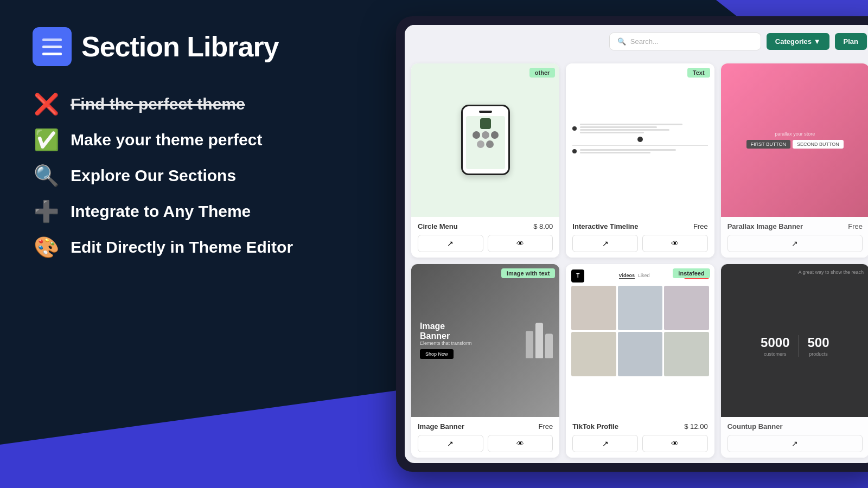 This screenshot has height=488, width=868. What do you see at coordinates (195, 176) in the screenshot?
I see `feature-item-3: 🔍 Explore Our Sections` at bounding box center [195, 176].